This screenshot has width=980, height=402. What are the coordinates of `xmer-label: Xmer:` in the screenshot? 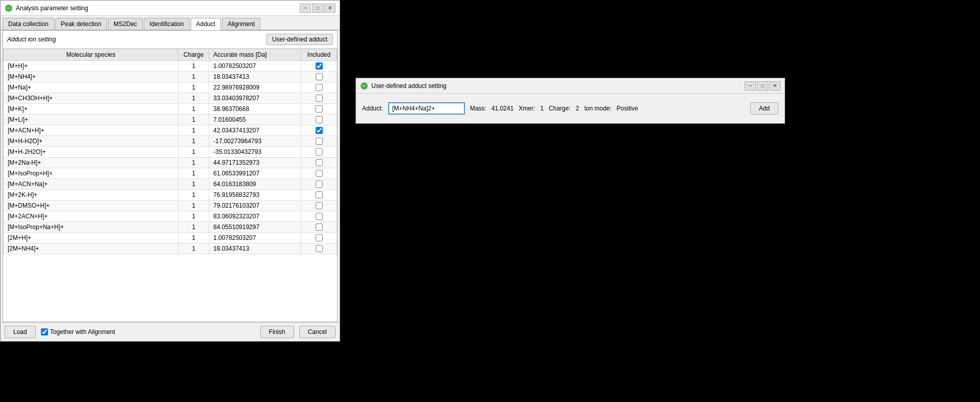 It's located at (527, 108).